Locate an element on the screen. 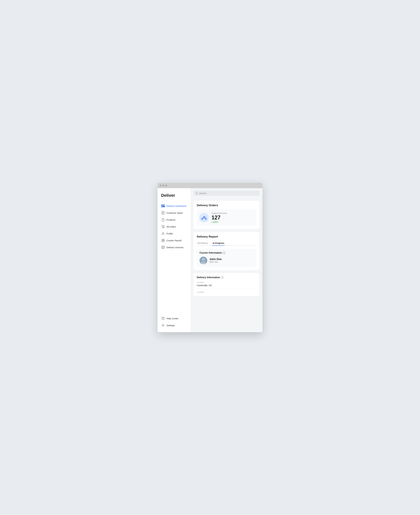 This screenshot has height=515, width=420. orders-card-title: Delivery Orders is located at coordinates (226, 205).